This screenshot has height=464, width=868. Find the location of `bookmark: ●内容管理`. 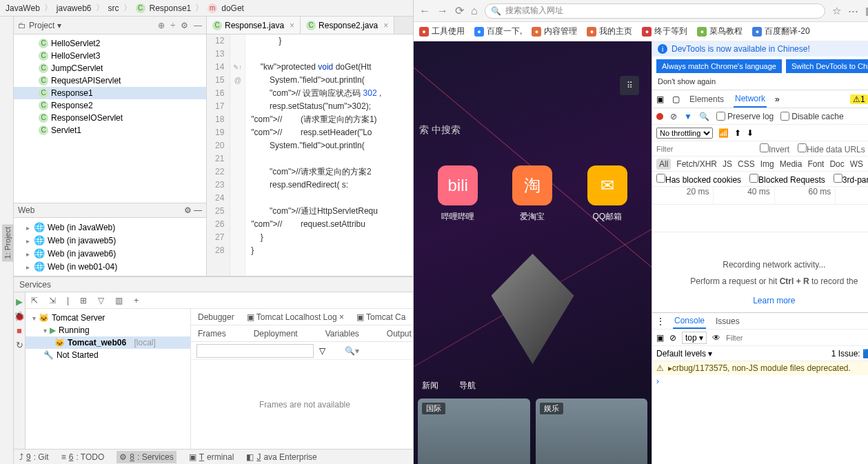

bookmark: ●内容管理 is located at coordinates (554, 32).